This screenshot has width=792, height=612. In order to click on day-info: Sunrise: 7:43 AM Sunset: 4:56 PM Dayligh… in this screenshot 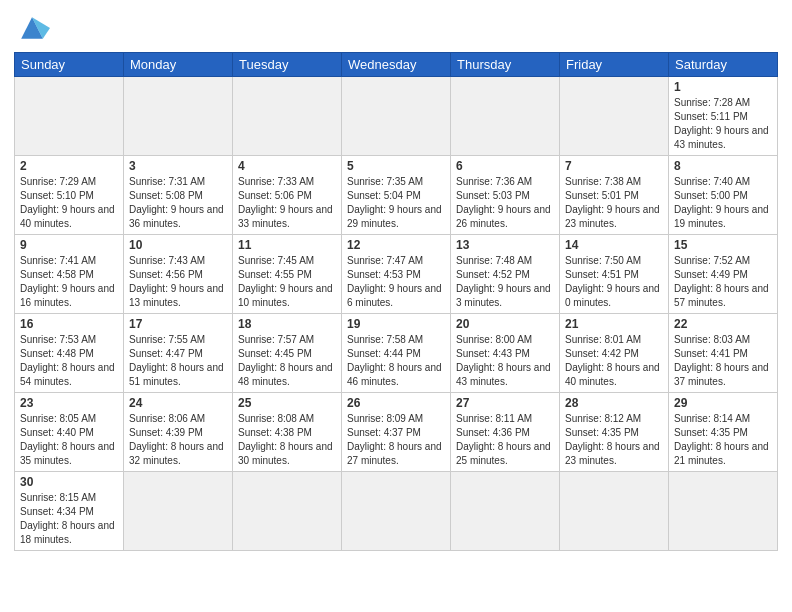, I will do `click(178, 282)`.